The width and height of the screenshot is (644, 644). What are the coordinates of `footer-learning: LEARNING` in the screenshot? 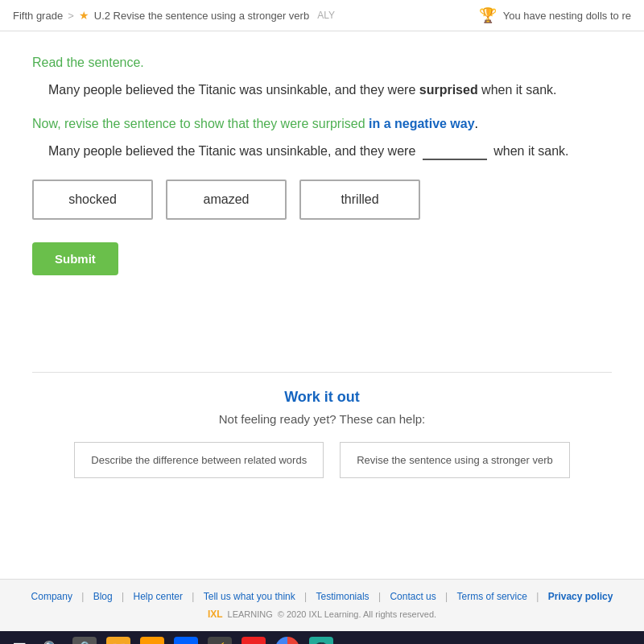 It's located at (250, 614).